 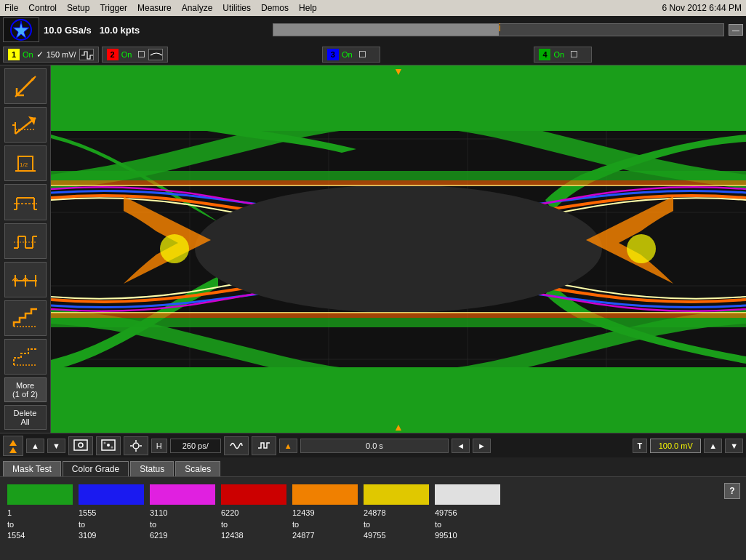 What do you see at coordinates (351, 55) in the screenshot?
I see `channel-3-button: 3 On ☐` at bounding box center [351, 55].